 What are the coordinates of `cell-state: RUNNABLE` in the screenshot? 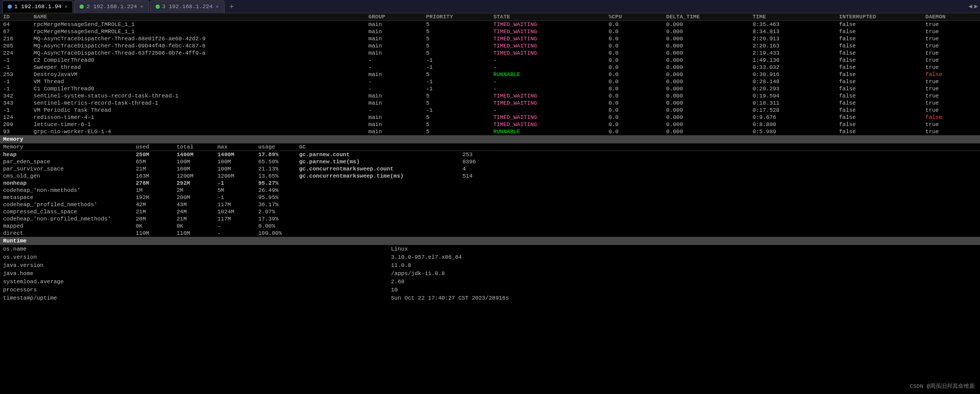 It's located at (548, 132).